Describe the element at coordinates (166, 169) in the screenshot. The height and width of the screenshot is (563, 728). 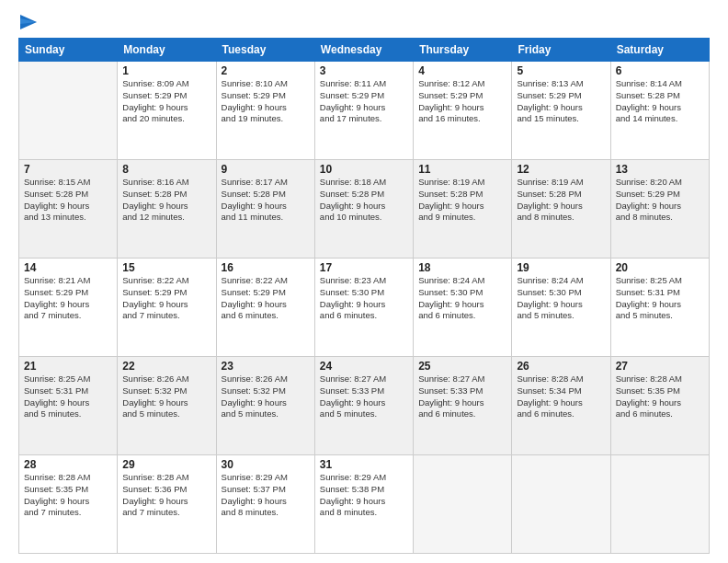
I see `day-number: 8` at that location.